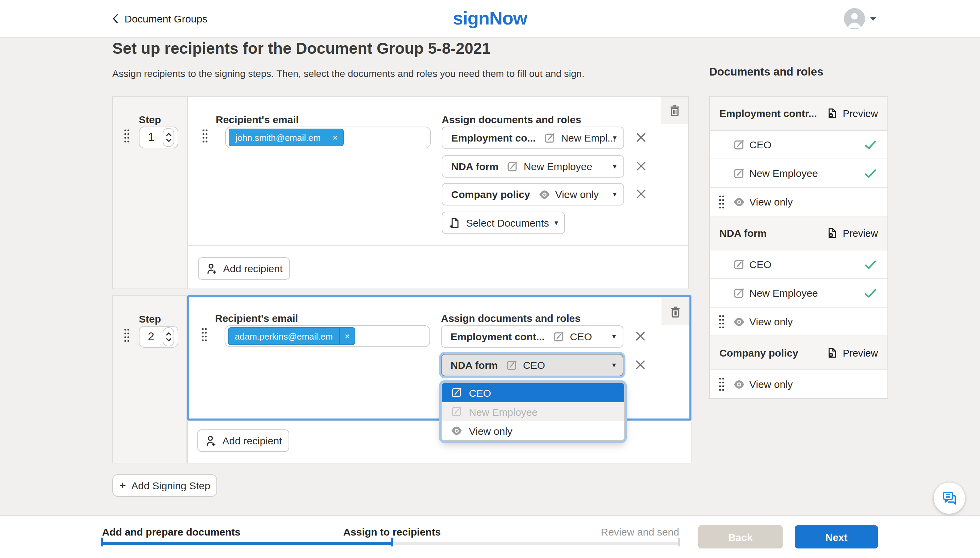  Describe the element at coordinates (832, 233) in the screenshot. I see `document-preview-icon` at that location.